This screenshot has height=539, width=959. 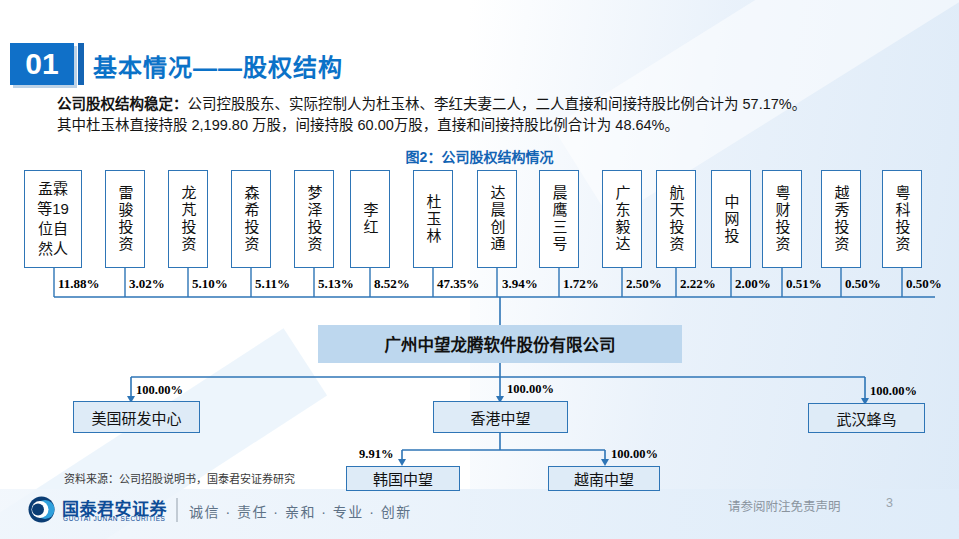 What do you see at coordinates (188, 219) in the screenshot?
I see `shareholder-box-longpeng: 龙芃投资` at bounding box center [188, 219].